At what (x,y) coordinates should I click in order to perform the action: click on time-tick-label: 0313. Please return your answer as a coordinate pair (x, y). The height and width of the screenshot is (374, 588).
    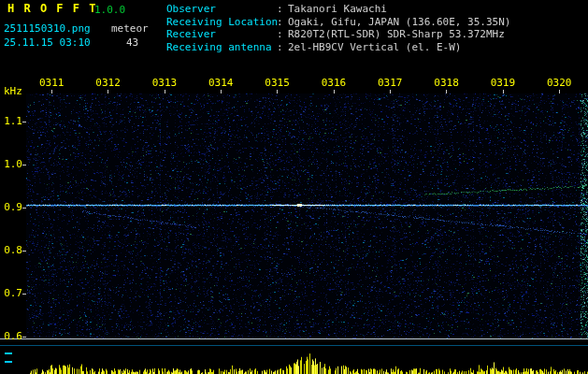
    Looking at the image, I should click on (165, 83).